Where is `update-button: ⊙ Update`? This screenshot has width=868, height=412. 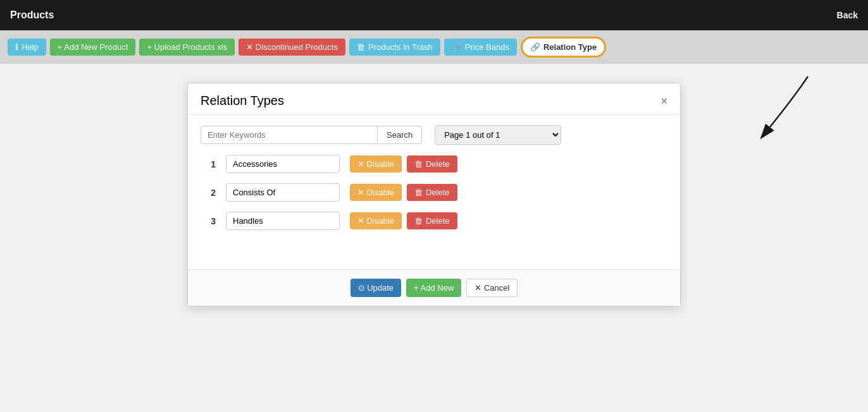 update-button: ⊙ Update is located at coordinates (376, 288).